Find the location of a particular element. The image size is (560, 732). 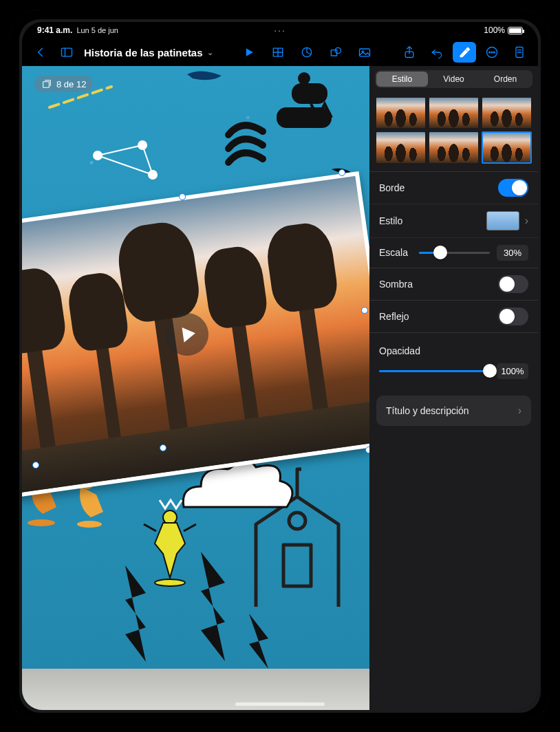

battery-icon is located at coordinates (515, 30).